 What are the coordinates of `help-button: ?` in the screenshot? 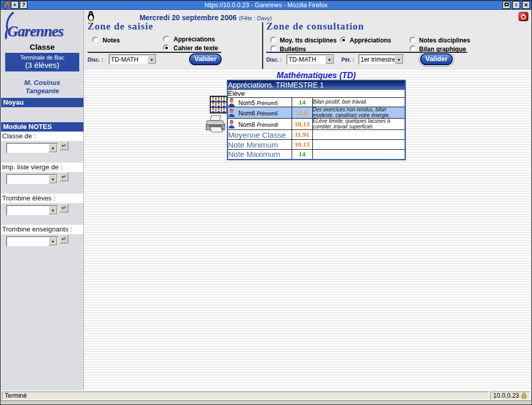 It's located at (24, 5).